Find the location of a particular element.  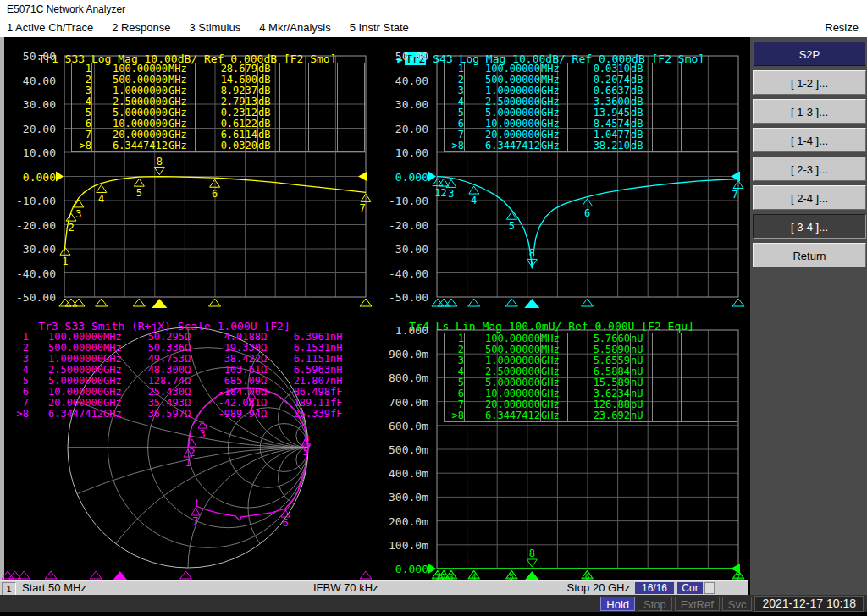

tr1-yaxis-label: -40.00 is located at coordinates (30, 274).